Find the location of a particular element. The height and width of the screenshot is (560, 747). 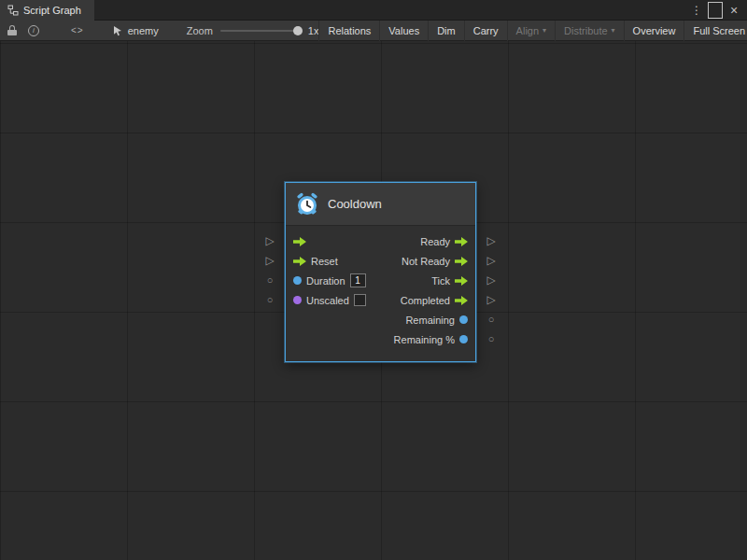

port-row: Remaining ○ is located at coordinates (381, 319).